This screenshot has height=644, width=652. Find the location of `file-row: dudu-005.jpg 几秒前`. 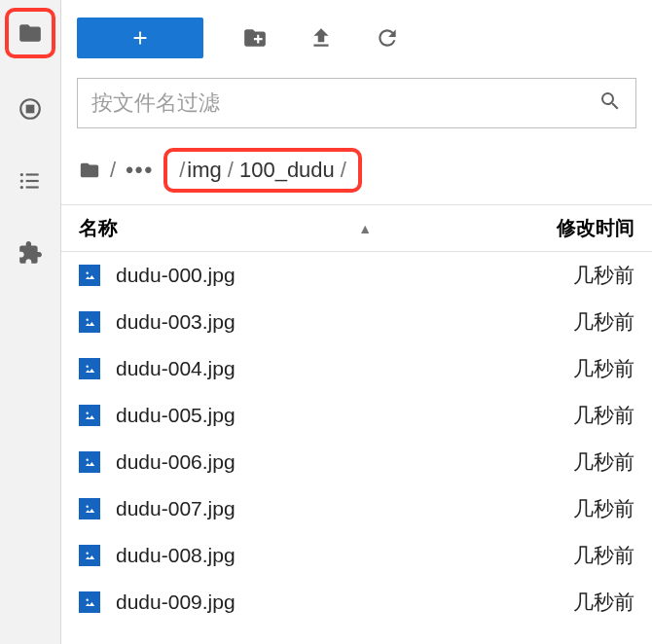

file-row: dudu-005.jpg 几秒前 is located at coordinates (356, 415).